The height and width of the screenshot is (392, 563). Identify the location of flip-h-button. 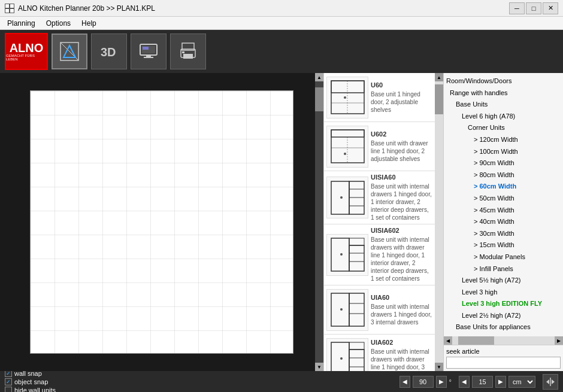
(550, 382).